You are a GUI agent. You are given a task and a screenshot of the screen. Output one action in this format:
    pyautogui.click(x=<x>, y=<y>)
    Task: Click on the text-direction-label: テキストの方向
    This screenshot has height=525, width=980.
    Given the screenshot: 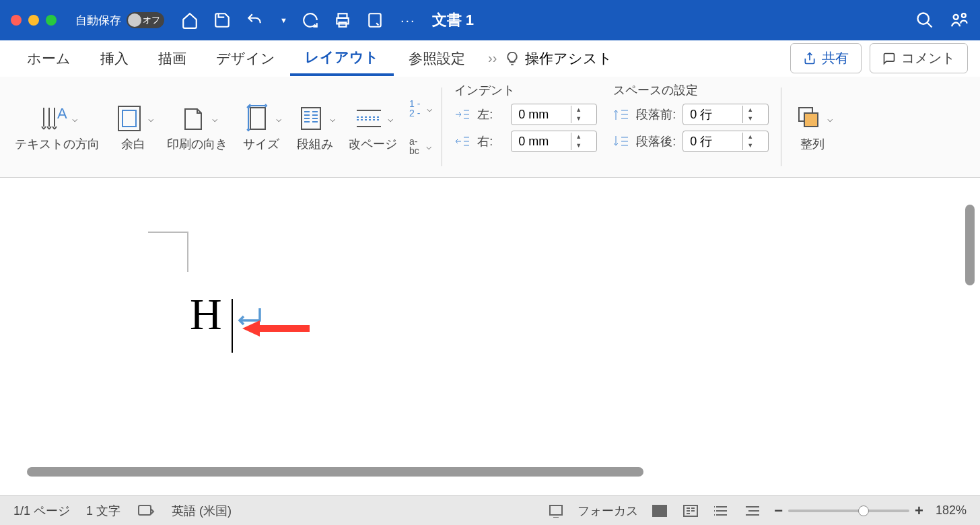 What is the action you would take?
    pyautogui.click(x=57, y=145)
    